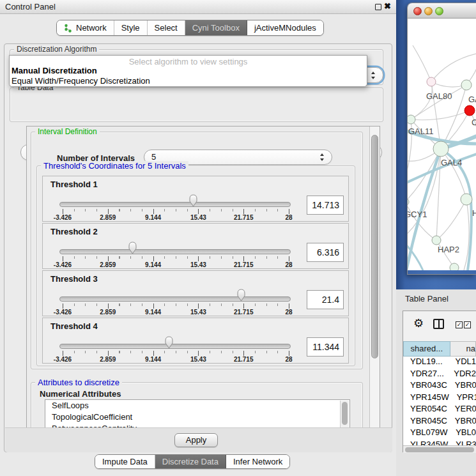  I want to click on attributes-list-scrollbar, so click(344, 414).